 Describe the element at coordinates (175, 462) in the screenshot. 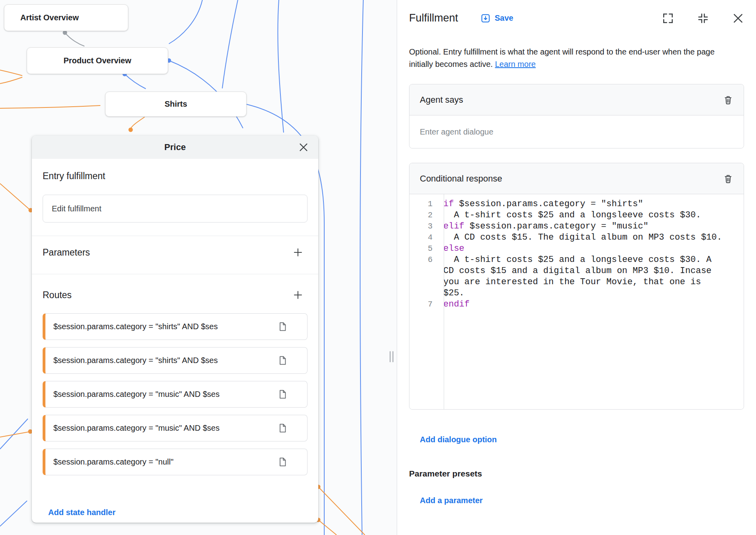

I see `route-item: $session.params.category = "null"` at that location.